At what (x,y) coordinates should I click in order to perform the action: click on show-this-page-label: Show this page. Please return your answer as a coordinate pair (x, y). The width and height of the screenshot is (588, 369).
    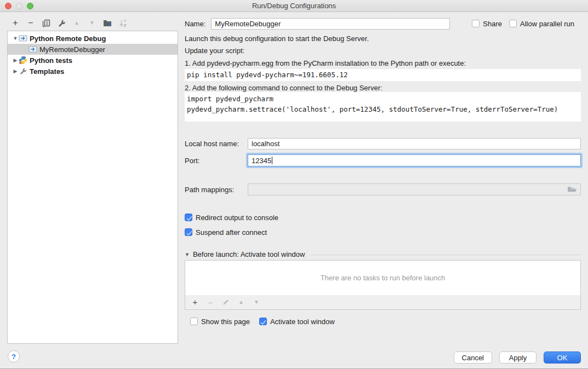
    Looking at the image, I should click on (226, 322).